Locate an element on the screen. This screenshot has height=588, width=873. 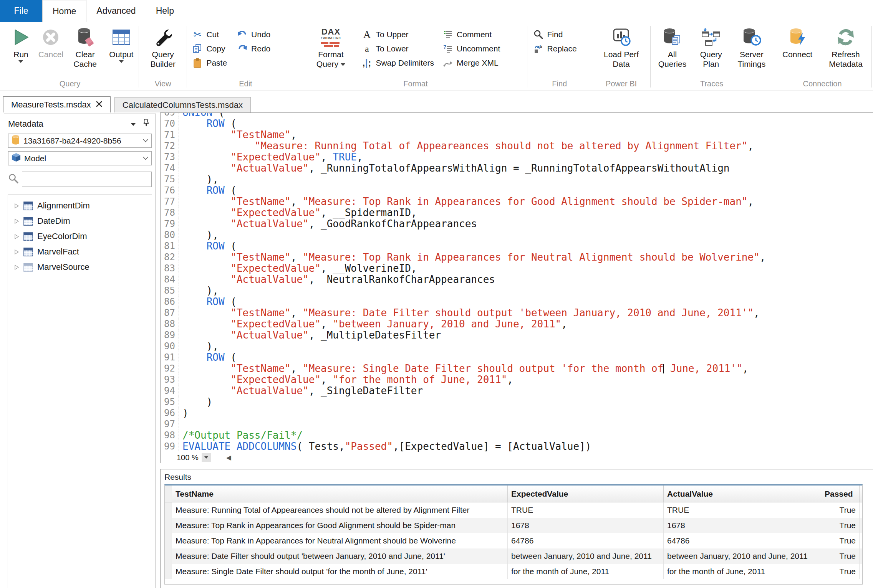
zoom-dropdown is located at coordinates (206, 458).